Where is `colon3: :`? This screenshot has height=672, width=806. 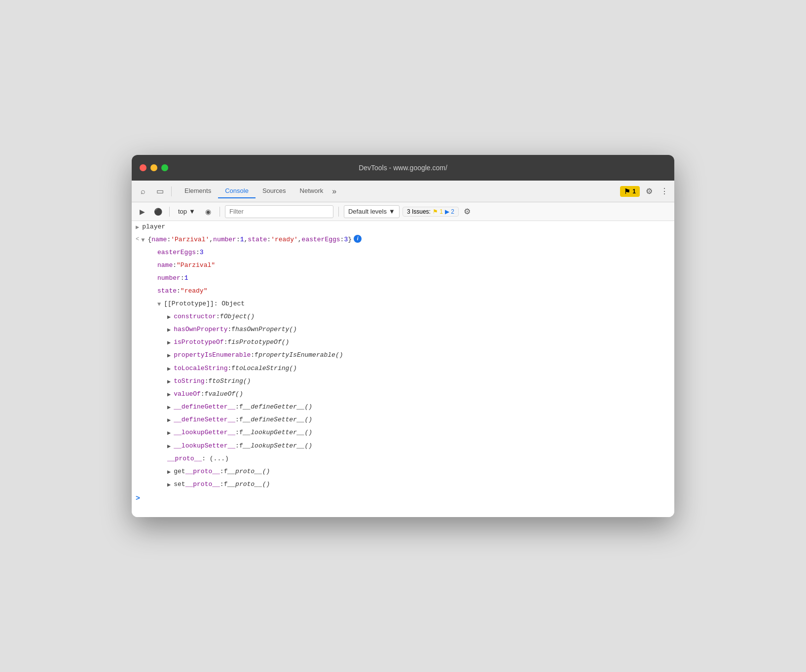
colon3: : is located at coordinates (269, 240).